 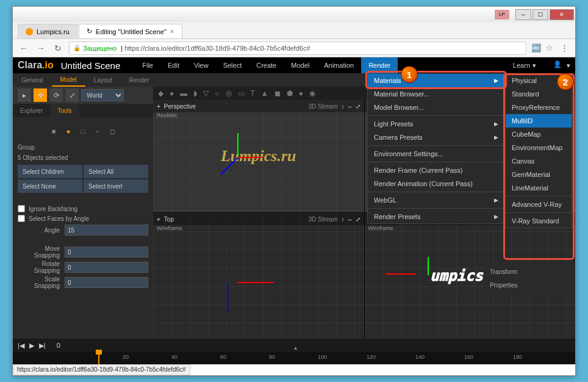 What do you see at coordinates (436, 94) in the screenshot?
I see `dropdown-item: Material Browser...` at bounding box center [436, 94].